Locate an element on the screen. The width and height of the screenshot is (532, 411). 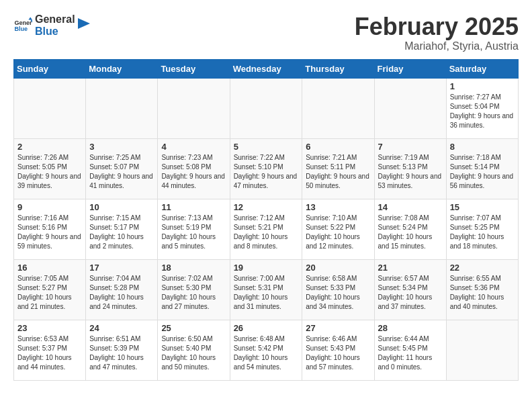
day-detail: Sunrise: 6:50 AM Sunset: 5:40 PM Dayligh… is located at coordinates (193, 353).